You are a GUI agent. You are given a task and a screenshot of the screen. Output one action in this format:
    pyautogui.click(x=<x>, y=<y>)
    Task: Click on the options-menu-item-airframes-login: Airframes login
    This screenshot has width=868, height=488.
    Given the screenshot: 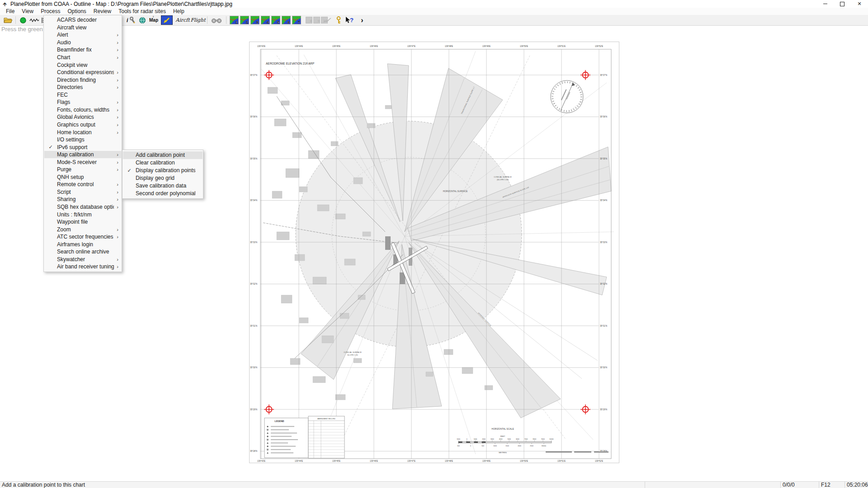 What is the action you would take?
    pyautogui.click(x=83, y=245)
    